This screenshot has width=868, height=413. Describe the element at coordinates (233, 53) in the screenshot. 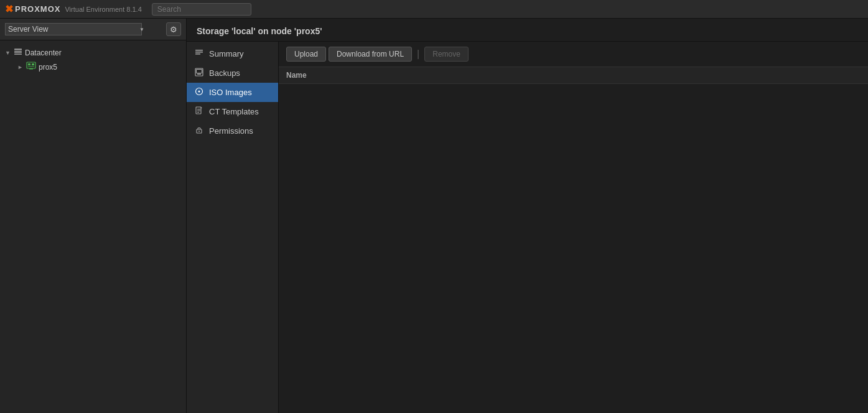

I see `nav-item-summary: Summary` at that location.